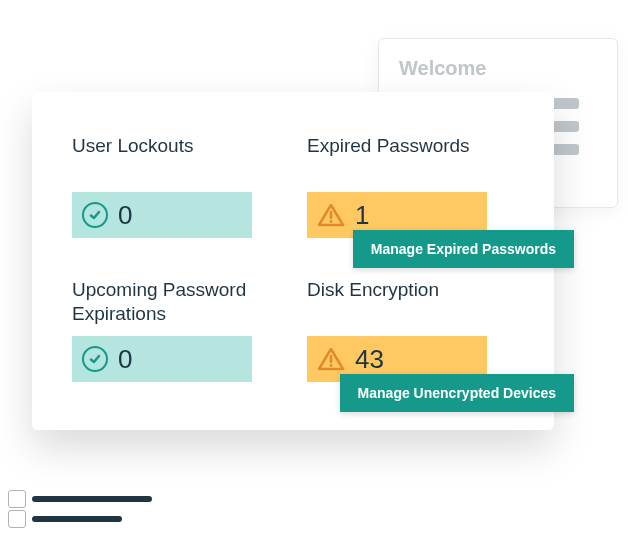  I want to click on tile-label: Upcoming Password Expirations, so click(176, 305).